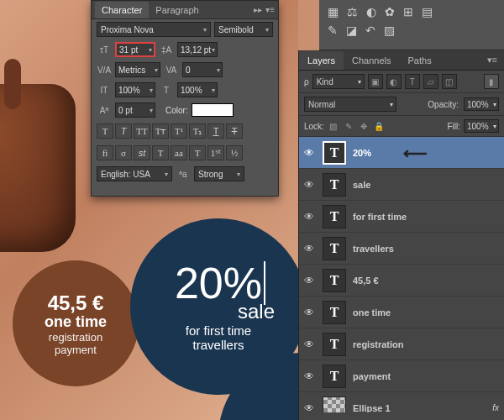 The image size is (504, 420). I want to click on layer-row: 👁T20%⟵, so click(402, 153).